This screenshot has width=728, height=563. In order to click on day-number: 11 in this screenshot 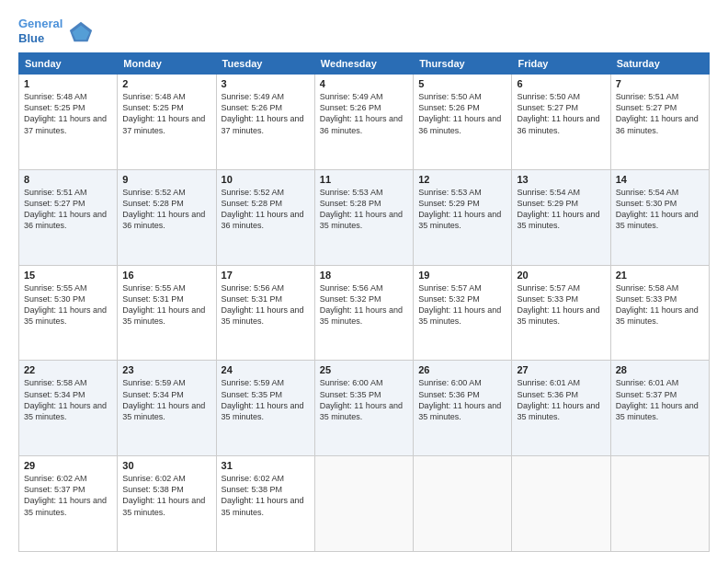, I will do `click(364, 179)`.